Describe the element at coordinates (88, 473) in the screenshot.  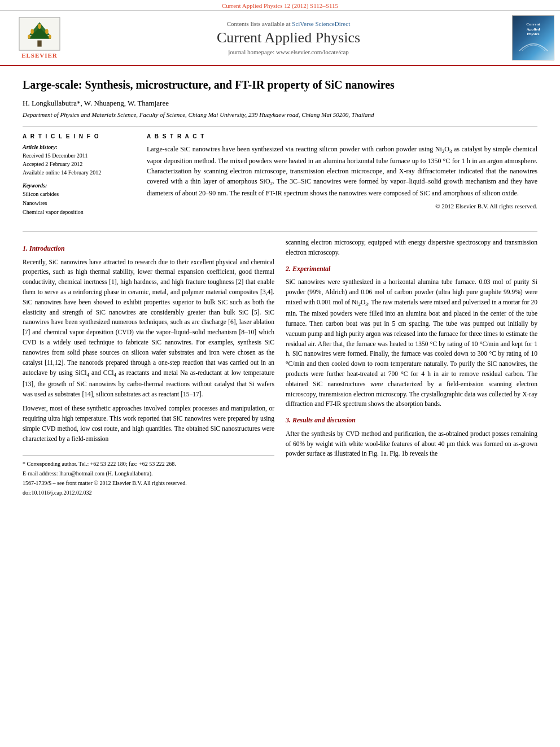
I see `footnote-email-text: E-mail address: lharu@hotmail.com (H. Lo…` at that location.